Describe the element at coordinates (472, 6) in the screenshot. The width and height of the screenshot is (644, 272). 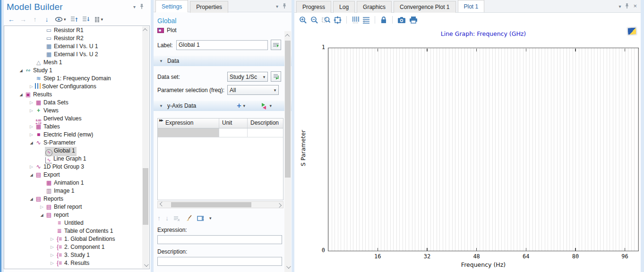
I see `tab-plot-1: Plot 1` at that location.